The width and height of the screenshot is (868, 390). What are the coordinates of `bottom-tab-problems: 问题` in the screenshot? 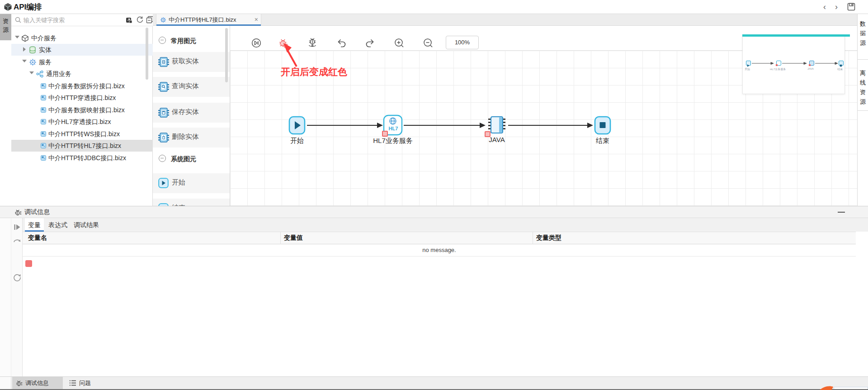 It's located at (85, 383).